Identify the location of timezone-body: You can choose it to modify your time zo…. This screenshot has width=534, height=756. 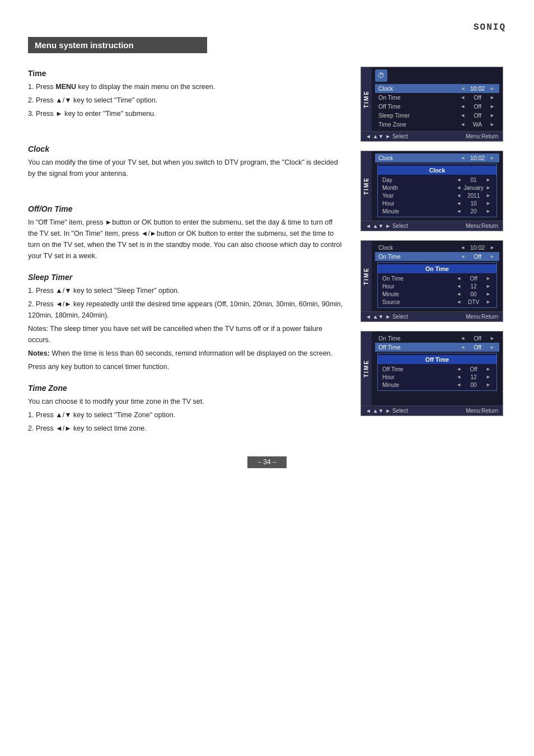
(186, 415).